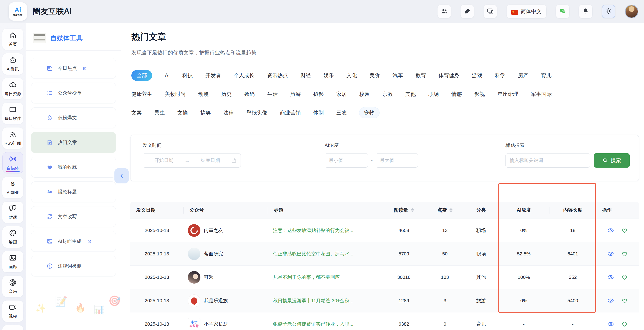 The image size is (644, 330). I want to click on category-tag: 财经, so click(306, 75).